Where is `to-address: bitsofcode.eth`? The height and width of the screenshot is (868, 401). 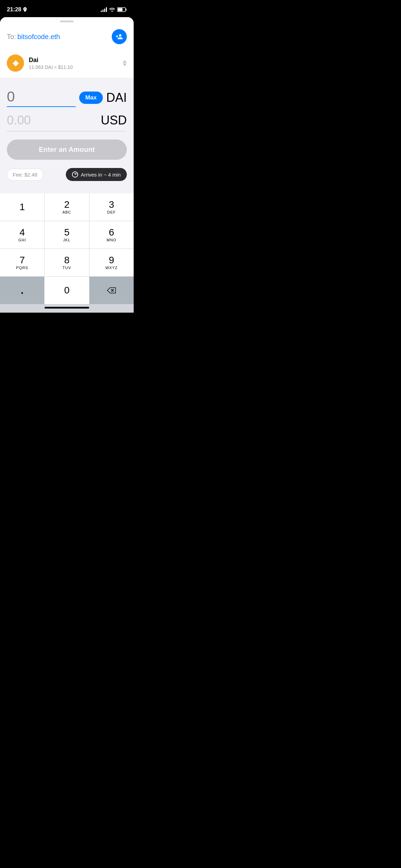
to-address: bitsofcode.eth is located at coordinates (39, 37).